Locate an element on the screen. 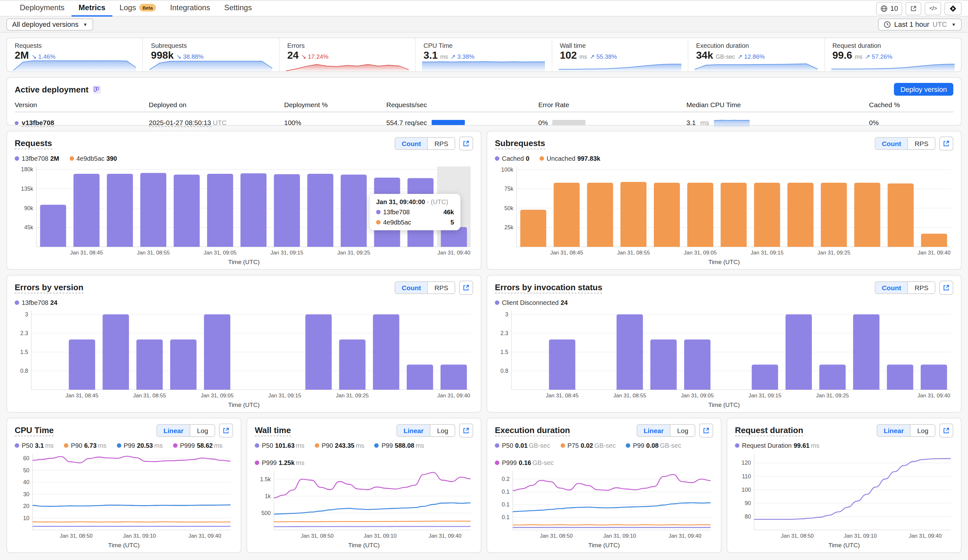 The image size is (968, 560). chart-plot: 0.20.10.10.1Jan 31, 08:50Jan 31, 09:10Ja… is located at coordinates (604, 504).